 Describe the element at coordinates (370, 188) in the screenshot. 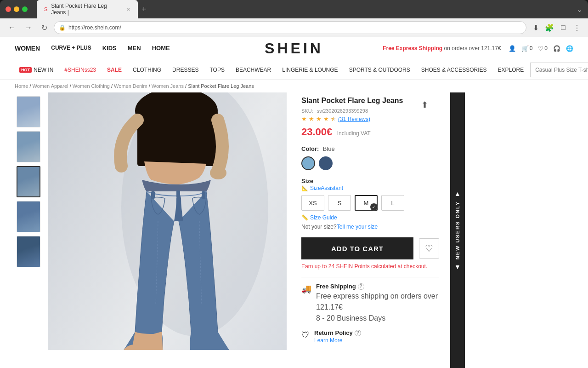

I see `size-assistant: 📐 SizeAssistant` at that location.